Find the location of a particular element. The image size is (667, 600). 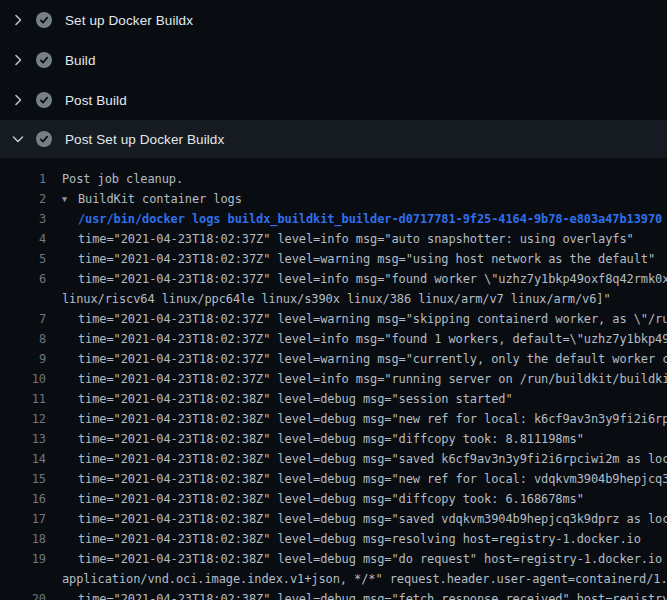

log-line: 5 time="2021-04-23T18:02:37Z" level=warn… is located at coordinates (334, 259).